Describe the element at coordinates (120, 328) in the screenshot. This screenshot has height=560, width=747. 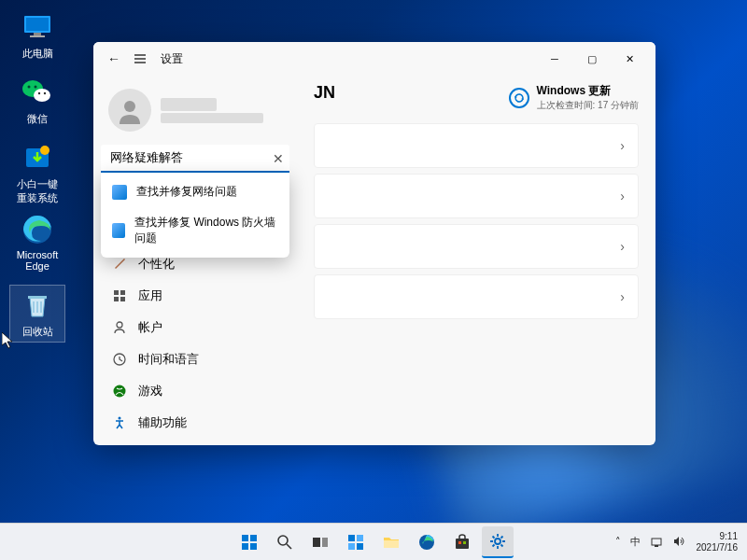
I see `account-icon` at that location.